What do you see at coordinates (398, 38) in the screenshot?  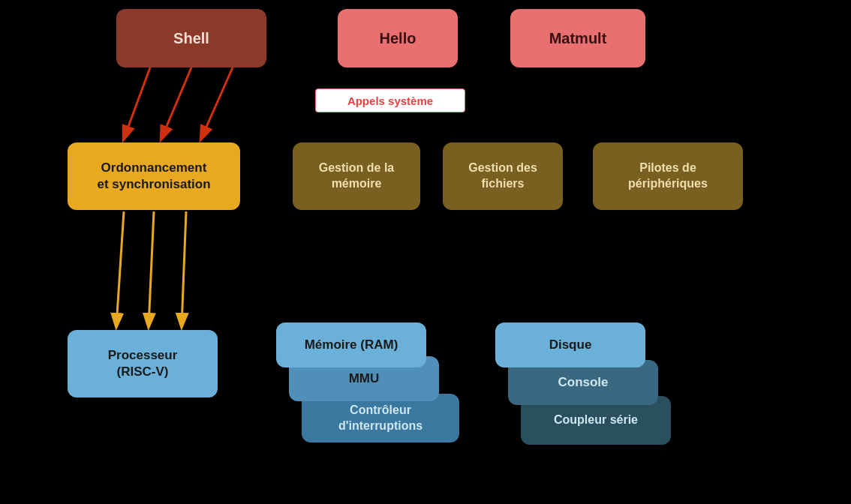 I see `hello-box: Hello` at bounding box center [398, 38].